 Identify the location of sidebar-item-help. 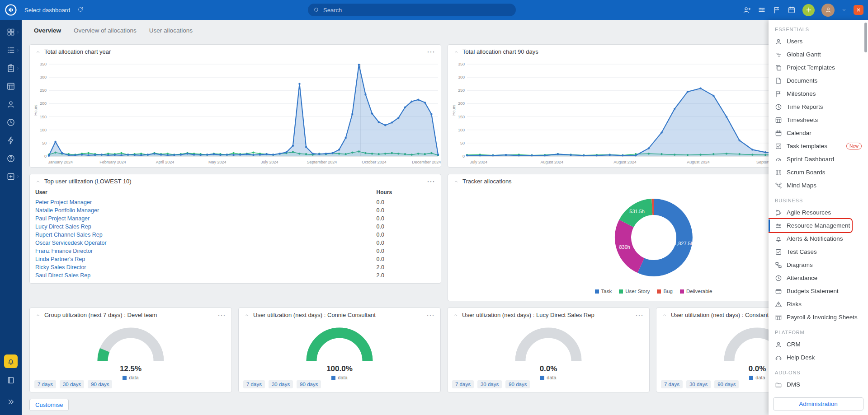
(11, 159).